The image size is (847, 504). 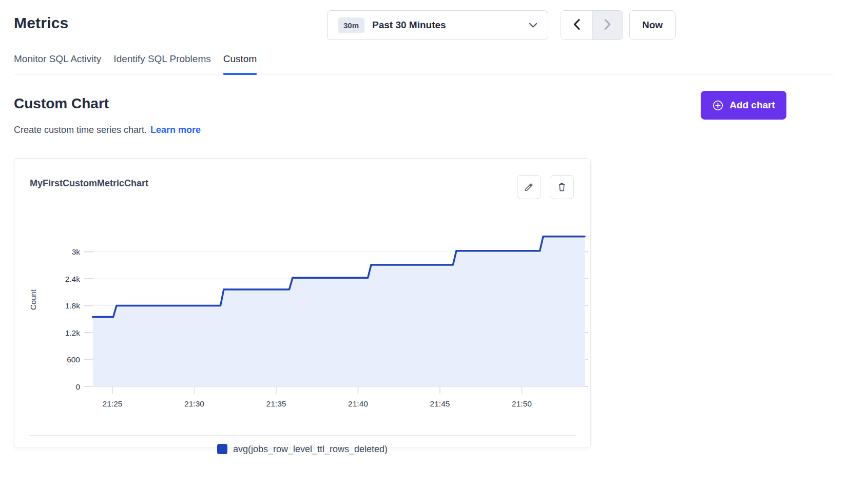 I want to click on learn-more-link: Learn more, so click(x=176, y=130).